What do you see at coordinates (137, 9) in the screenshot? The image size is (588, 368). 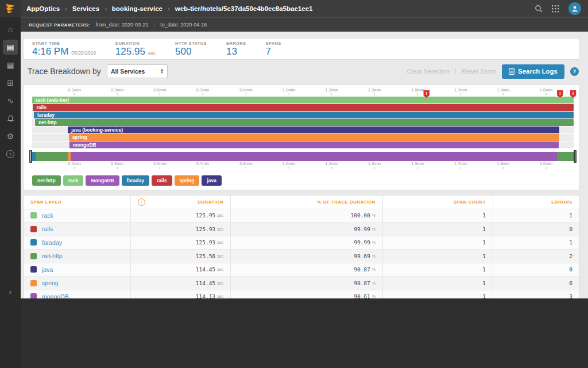 I see `breadcrumb-booking-service: booking-service` at bounding box center [137, 9].